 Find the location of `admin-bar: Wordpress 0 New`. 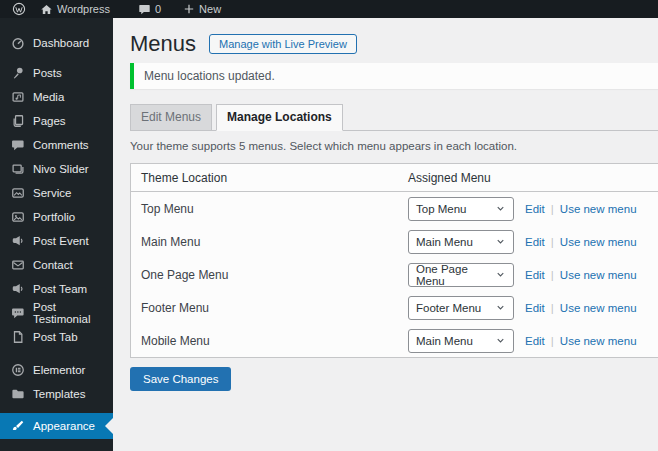

admin-bar: Wordpress 0 New is located at coordinates (329, 9).